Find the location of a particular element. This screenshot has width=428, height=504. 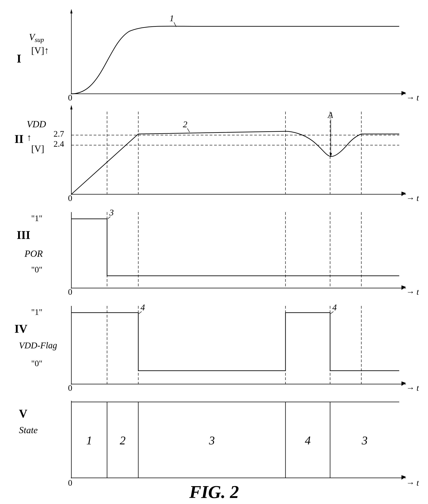

panel-II-A-label: A is located at coordinates (330, 115).